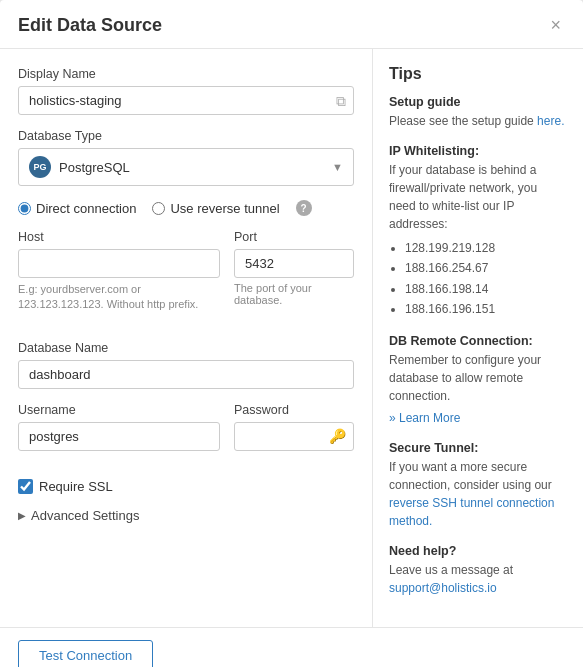 This screenshot has width=583, height=667. Describe the element at coordinates (486, 268) in the screenshot. I see `ip-item: 188.166.254.67` at that location.